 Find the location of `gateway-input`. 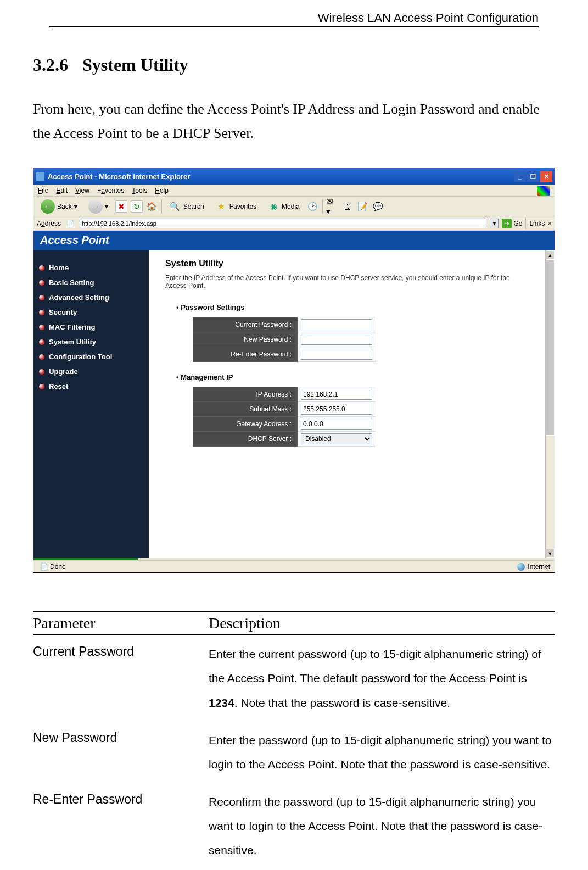

gateway-input is located at coordinates (337, 424).